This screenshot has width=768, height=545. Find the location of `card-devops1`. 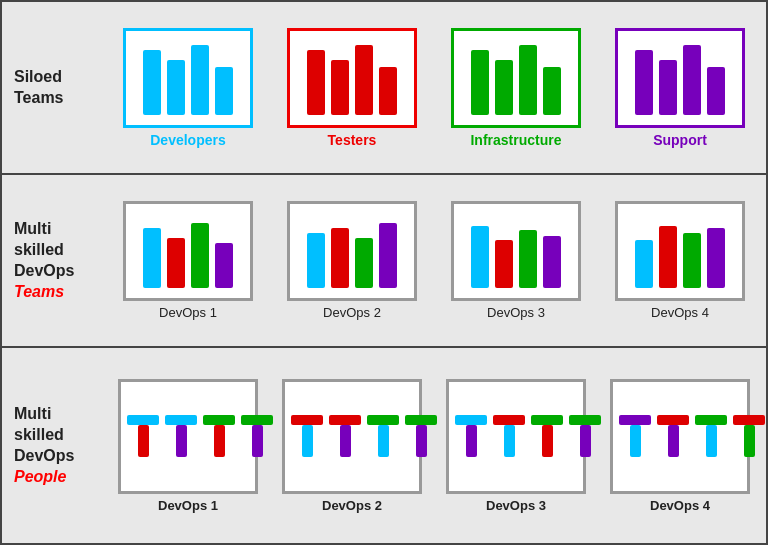

card-devops1 is located at coordinates (188, 251).